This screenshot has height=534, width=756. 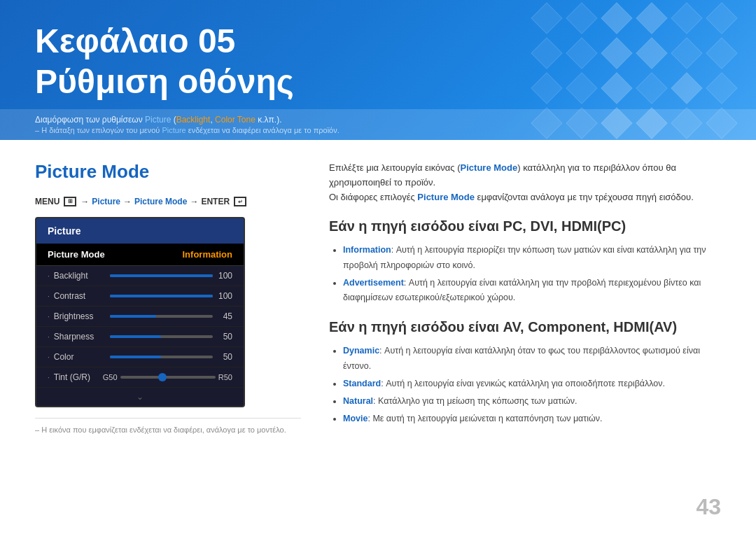 I want to click on bullet-label-advertisement: Advertisement, so click(x=374, y=283).